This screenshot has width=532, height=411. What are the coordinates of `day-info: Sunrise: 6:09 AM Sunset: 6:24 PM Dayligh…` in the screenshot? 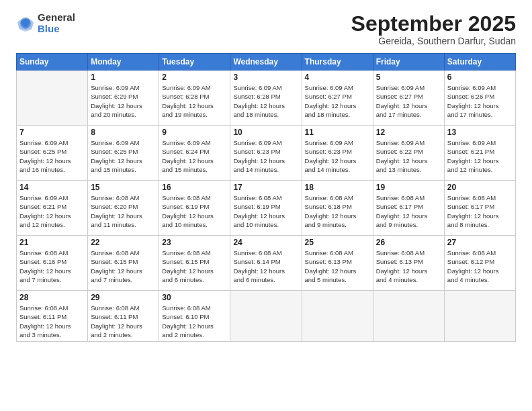 It's located at (195, 156).